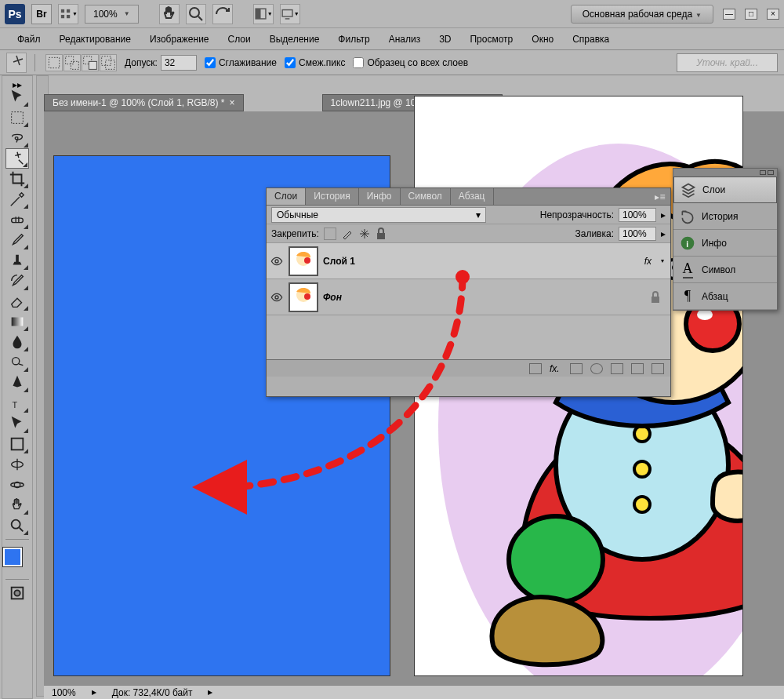  I want to click on hand-tool, so click(17, 505).